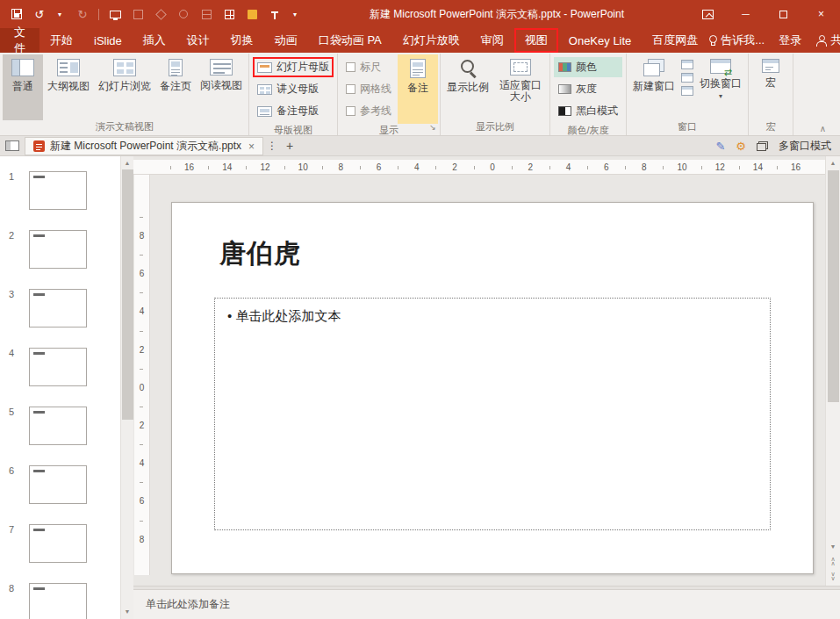 The image size is (840, 619). What do you see at coordinates (176, 88) in the screenshot?
I see `notes-page-button: 备注页` at bounding box center [176, 88].